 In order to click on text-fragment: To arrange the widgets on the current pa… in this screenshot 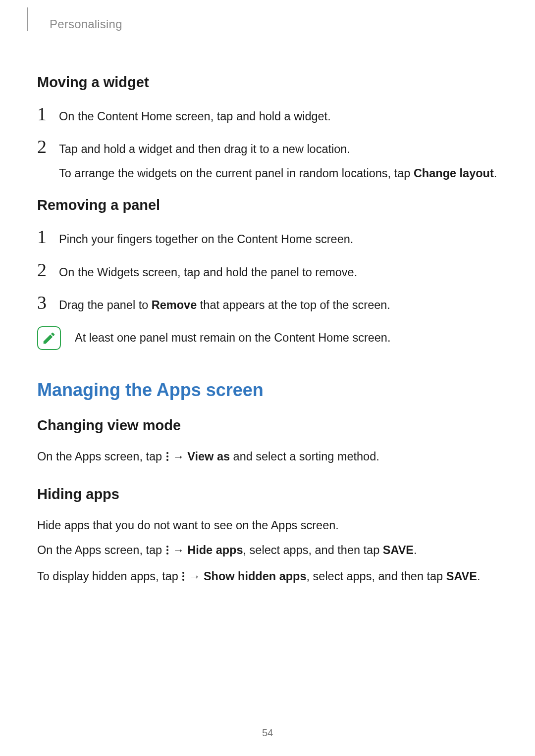, I will do `click(236, 173)`.